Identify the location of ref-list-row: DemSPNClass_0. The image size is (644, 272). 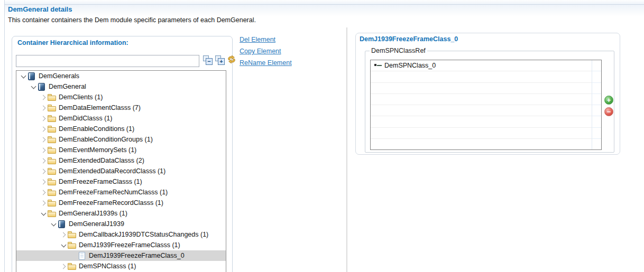
(486, 65).